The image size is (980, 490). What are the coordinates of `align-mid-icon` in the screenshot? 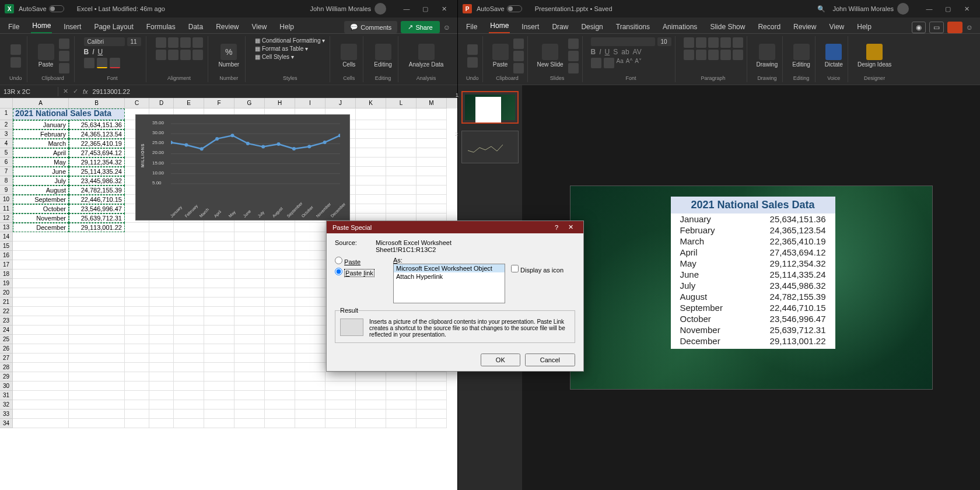 It's located at (173, 43).